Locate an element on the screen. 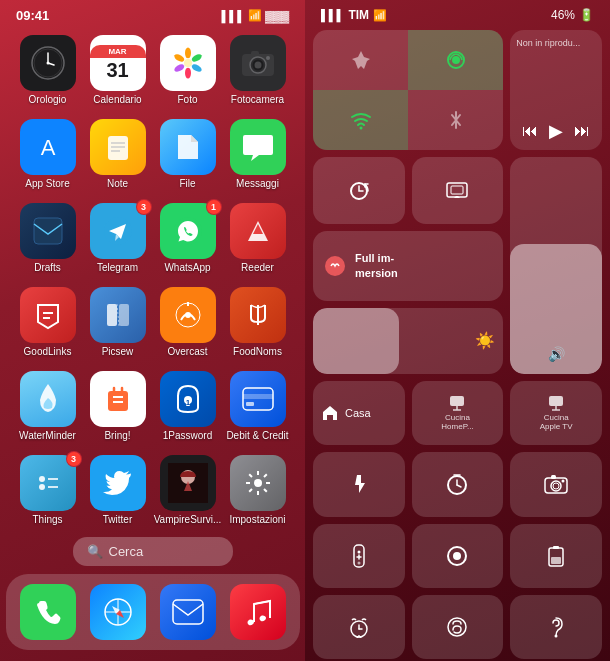 The width and height of the screenshot is (610, 661). focus-mode-btn: Full im-mersion is located at coordinates (408, 266).